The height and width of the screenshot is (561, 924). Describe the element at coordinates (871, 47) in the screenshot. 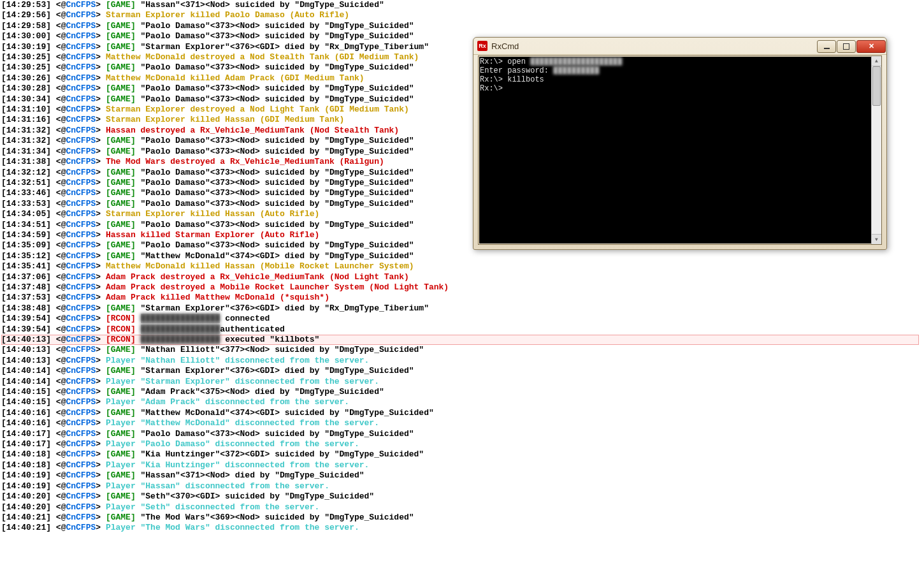

I see `close-button` at that location.